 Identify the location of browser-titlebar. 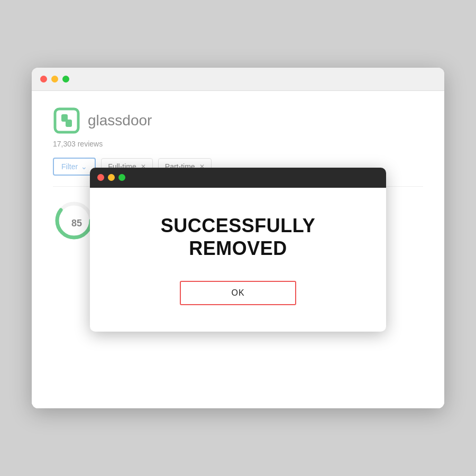
(238, 79).